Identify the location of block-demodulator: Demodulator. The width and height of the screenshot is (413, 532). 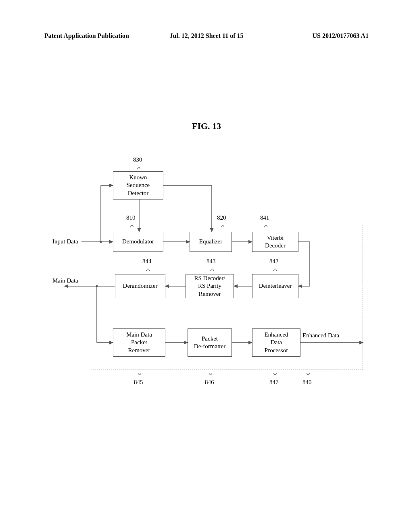
(138, 242).